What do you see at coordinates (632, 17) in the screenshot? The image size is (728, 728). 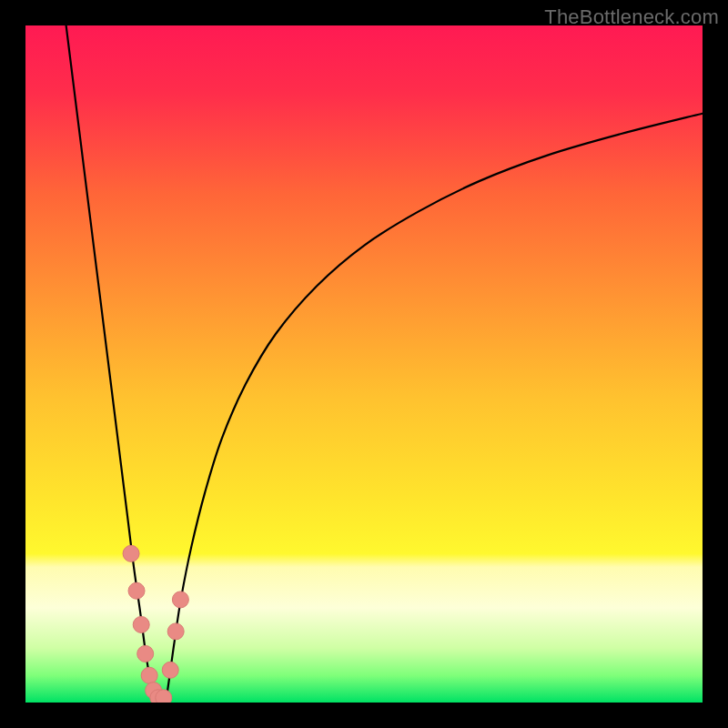 I see `watermark-text: TheBottleneck.com` at bounding box center [632, 17].